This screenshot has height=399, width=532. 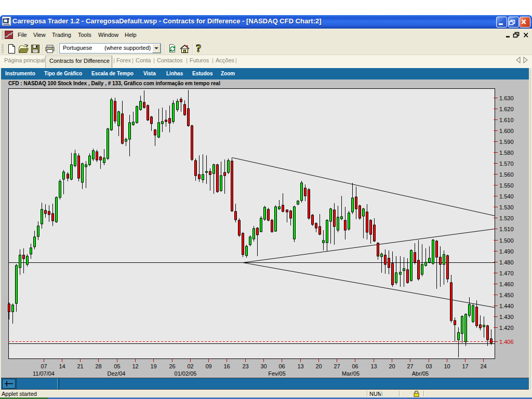 What do you see at coordinates (507, 317) in the screenshot?
I see `svg-text: 1.430` at bounding box center [507, 317].